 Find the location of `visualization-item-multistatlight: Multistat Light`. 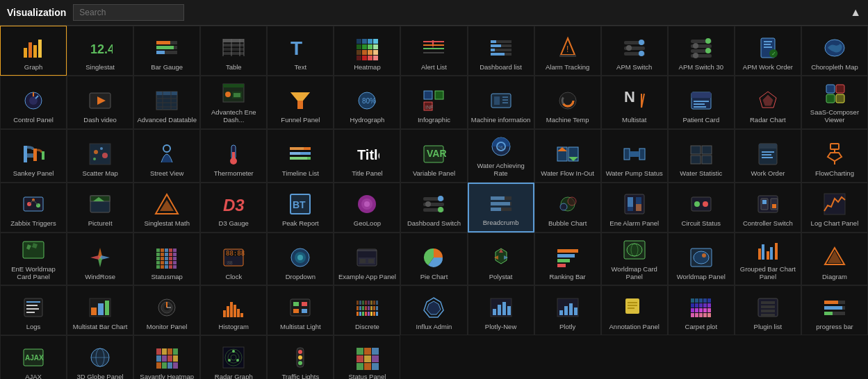

visualization-item-multistatlight: Multistat Light is located at coordinates (300, 310).